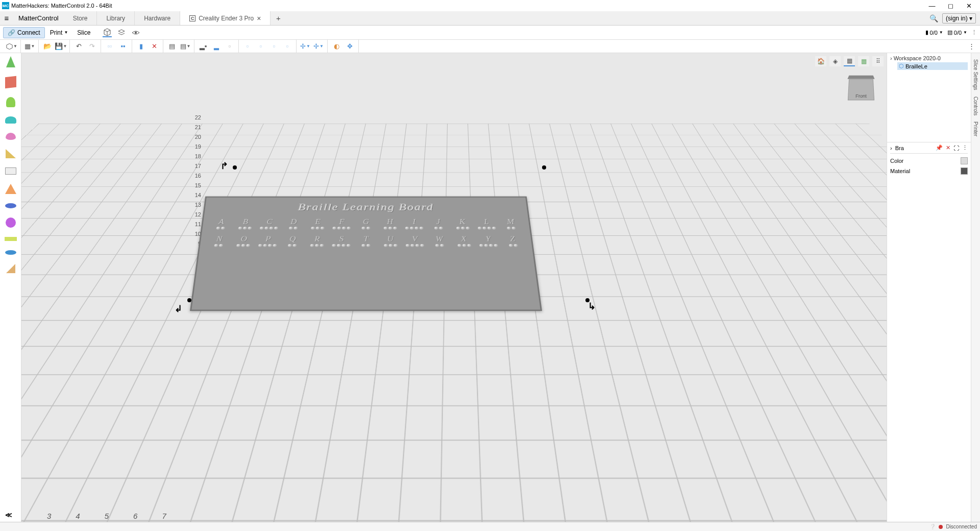 This screenshot has height=531, width=980. Describe the element at coordinates (929, 58) in the screenshot. I see `tree-root: ›Workspace 2020-0` at that location.